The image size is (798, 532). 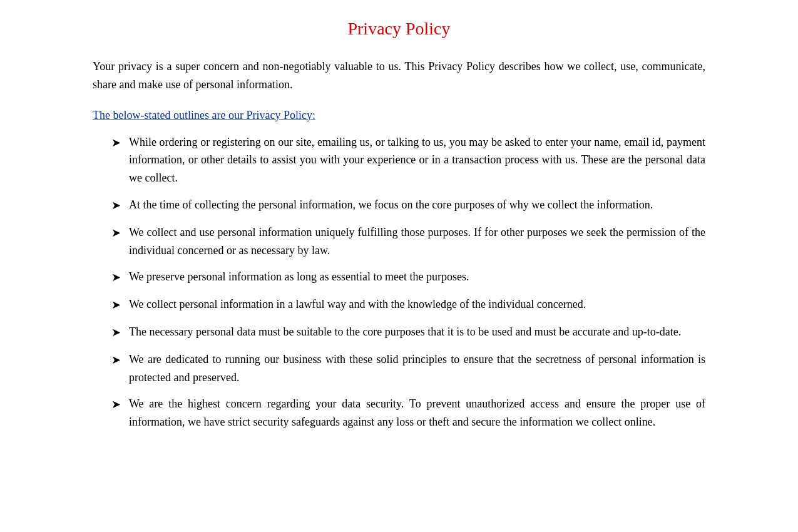 What do you see at coordinates (408, 332) in the screenshot?
I see `list-item: ➤The necessary personal data must be sui…` at bounding box center [408, 332].